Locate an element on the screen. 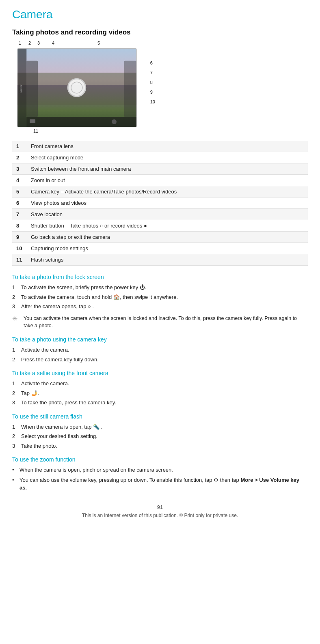 This screenshot has height=644, width=320. step-text: Take the photo. is located at coordinates (39, 446).